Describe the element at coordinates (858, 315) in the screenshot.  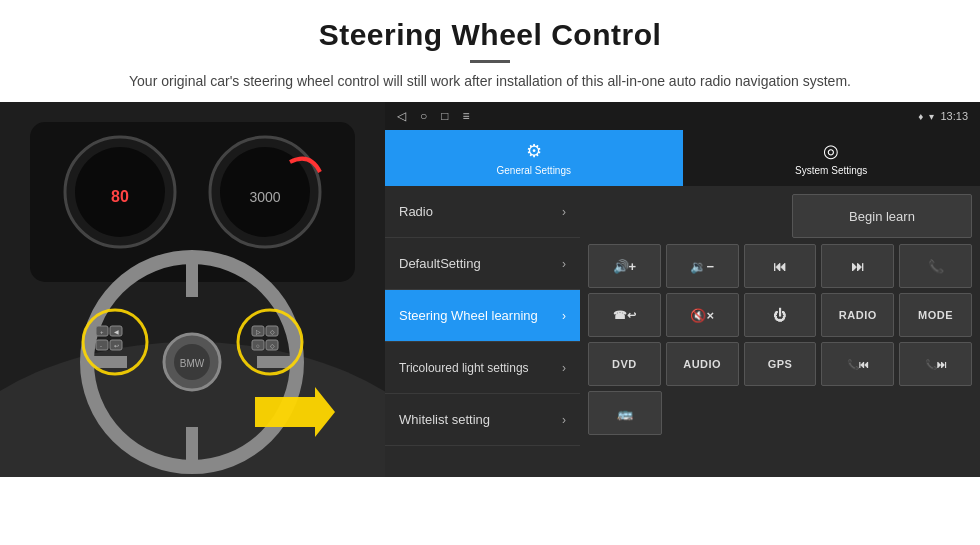
I see `radio-label: RADIO` at that location.